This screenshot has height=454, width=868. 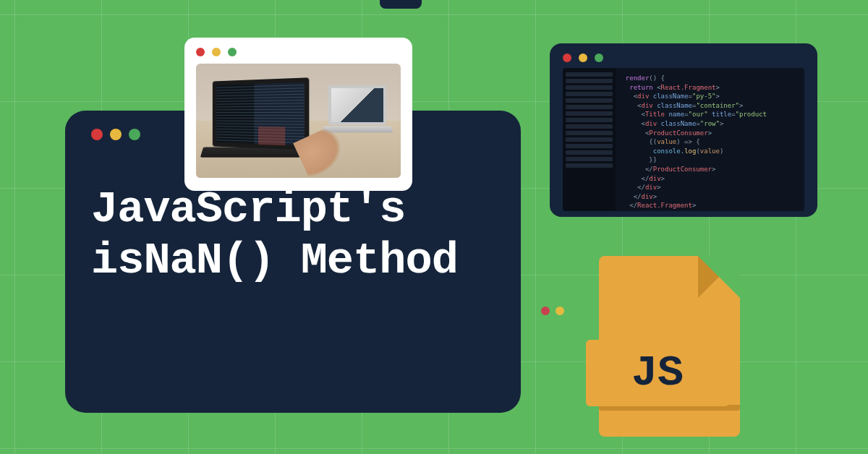 What do you see at coordinates (293, 236) in the screenshot?
I see `page-title: JavaScript's isNaN() Method` at bounding box center [293, 236].